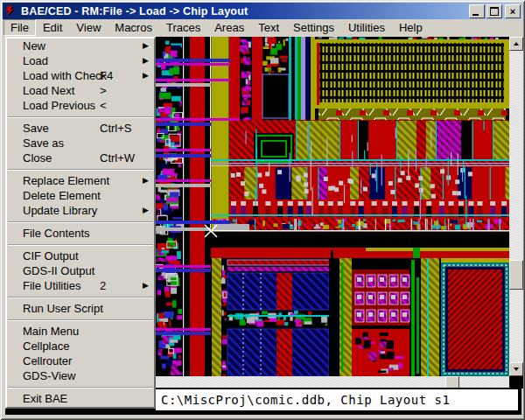 The width and height of the screenshot is (525, 420). I want to click on menu-item-load-with-check: Load with CheckF4▶, so click(80, 75).